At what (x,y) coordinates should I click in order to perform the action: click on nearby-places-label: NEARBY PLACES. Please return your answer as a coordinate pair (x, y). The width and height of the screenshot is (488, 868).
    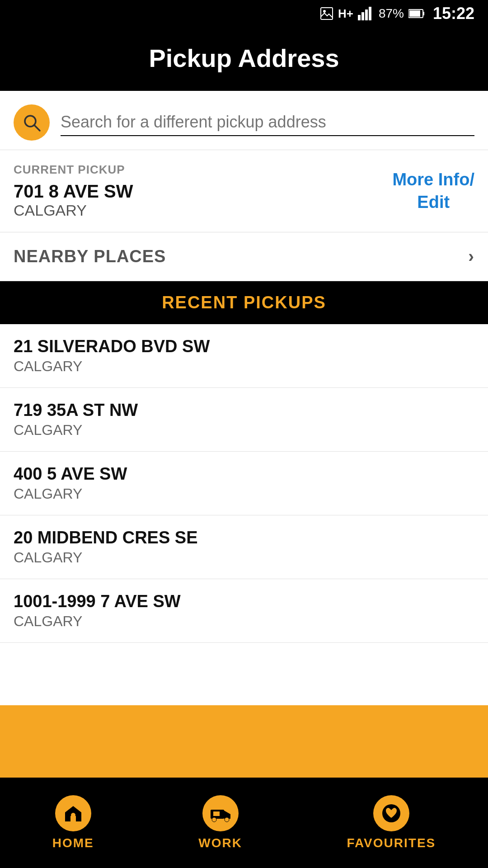
    Looking at the image, I should click on (89, 257).